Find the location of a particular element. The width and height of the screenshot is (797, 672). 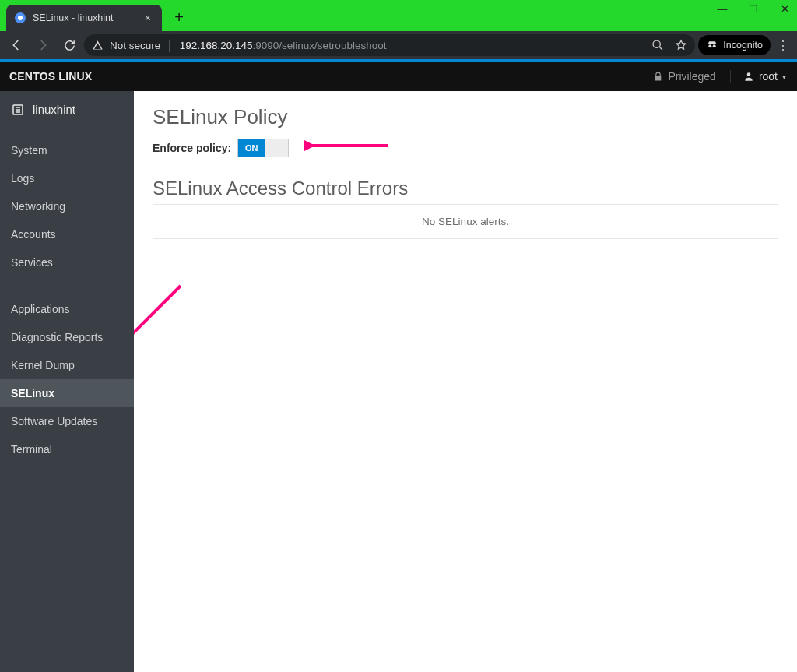

app-topbar: CENTOS LINUX Privileged root ▾ is located at coordinates (398, 75).